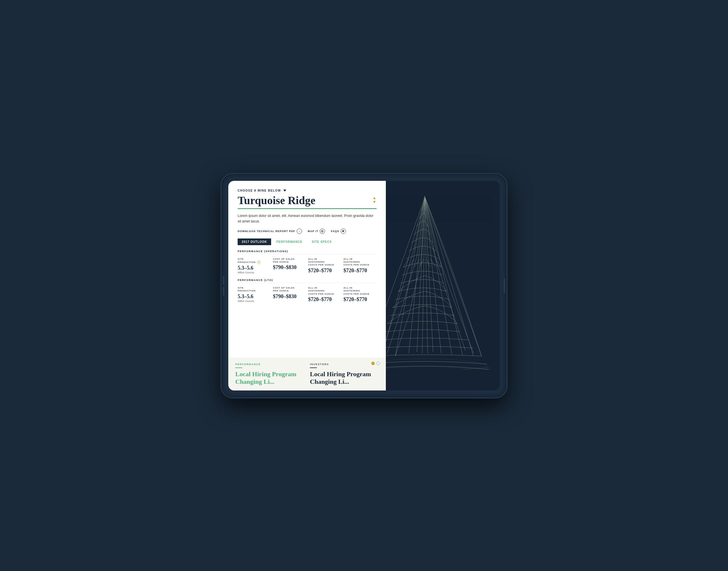 Image resolution: width=728 pixels, height=571 pixels. What do you see at coordinates (254, 295) in the screenshot?
I see `metric-site-production-lto: SITEPRODUCTION 5.3–5.6 Millon Ounces` at bounding box center [254, 295].